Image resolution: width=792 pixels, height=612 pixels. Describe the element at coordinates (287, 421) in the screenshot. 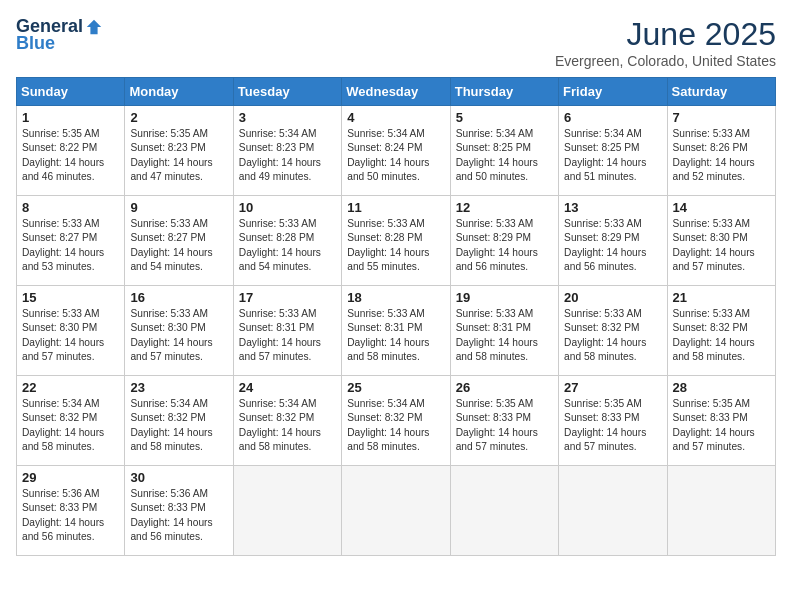

I see `list-item: 24 Sunrise: 5:34 AMSunset: 8:32 PMDaylig…` at that location.